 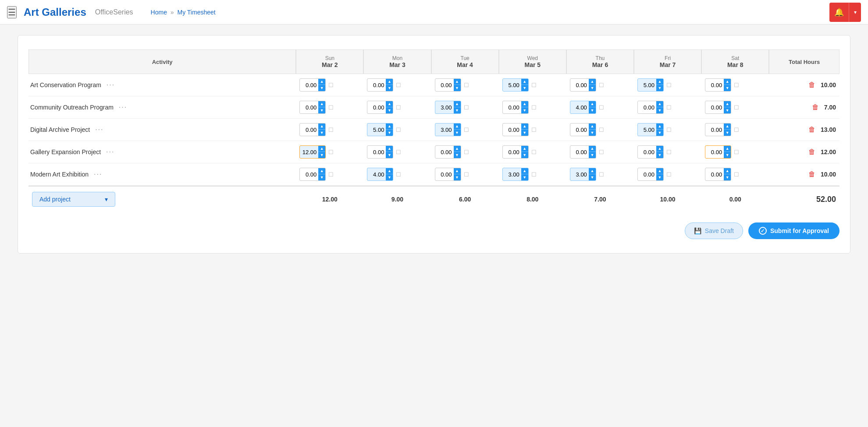 What do you see at coordinates (592, 110) in the screenshot?
I see `spin-down-1-4: ▼` at bounding box center [592, 110].